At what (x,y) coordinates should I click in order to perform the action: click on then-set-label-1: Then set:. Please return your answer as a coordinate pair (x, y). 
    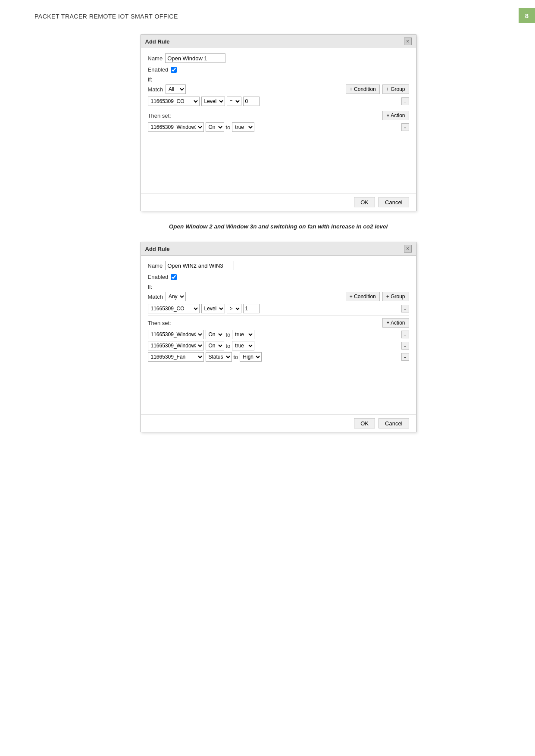
    Looking at the image, I should click on (160, 116).